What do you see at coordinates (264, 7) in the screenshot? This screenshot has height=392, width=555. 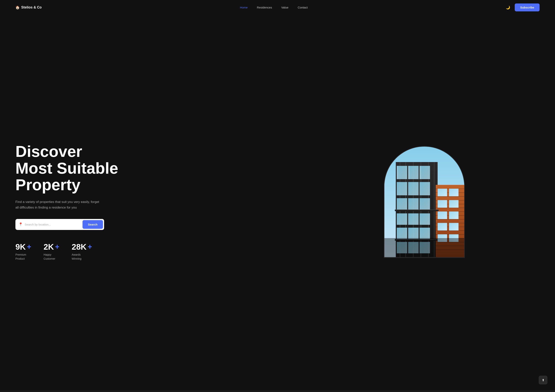 I see `nav-item-residences: Residences` at bounding box center [264, 7].